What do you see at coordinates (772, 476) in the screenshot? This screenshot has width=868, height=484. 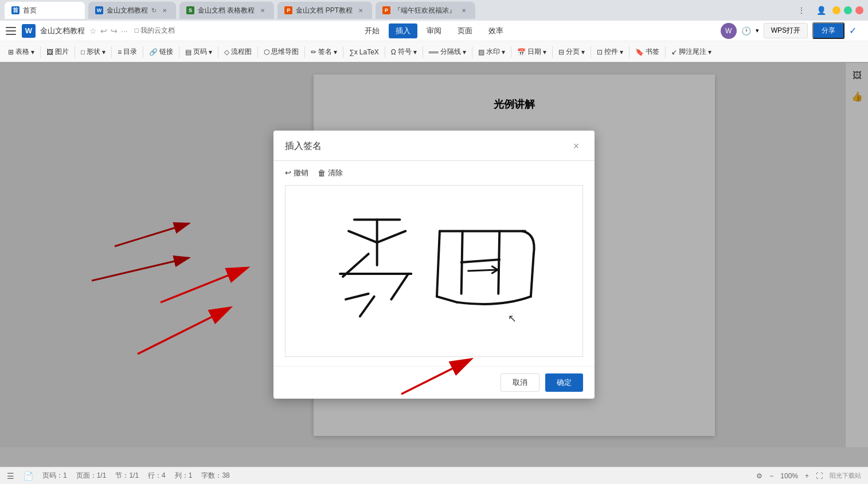 I see `status-minus-icon: −` at bounding box center [772, 476].